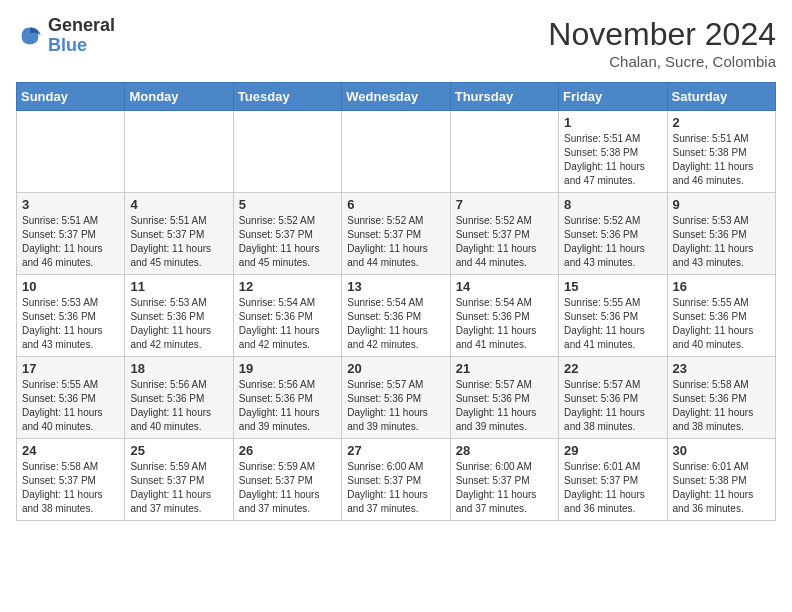 This screenshot has height=612, width=792. I want to click on day-number: 8, so click(612, 204).